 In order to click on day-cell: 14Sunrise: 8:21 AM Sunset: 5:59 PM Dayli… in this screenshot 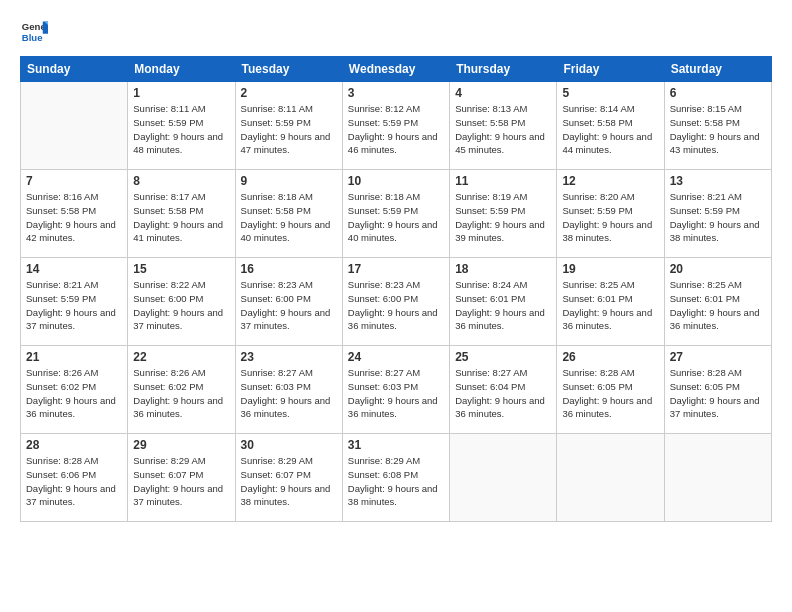, I will do `click(74, 302)`.